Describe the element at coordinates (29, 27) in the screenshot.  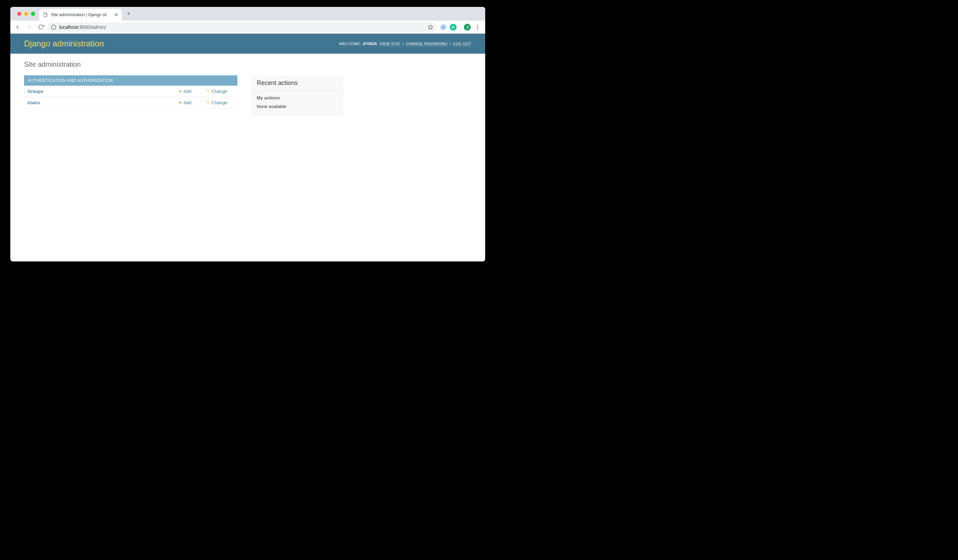
I see `forward-button` at that location.